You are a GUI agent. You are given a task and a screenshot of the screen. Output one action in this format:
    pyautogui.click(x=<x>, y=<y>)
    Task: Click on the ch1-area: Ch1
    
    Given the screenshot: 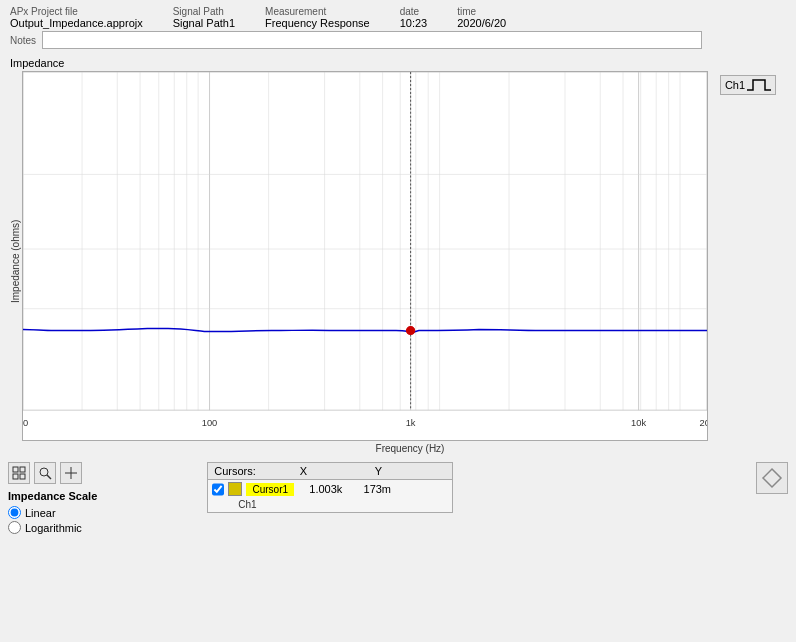 What is the action you would take?
    pyautogui.click(x=748, y=256)
    